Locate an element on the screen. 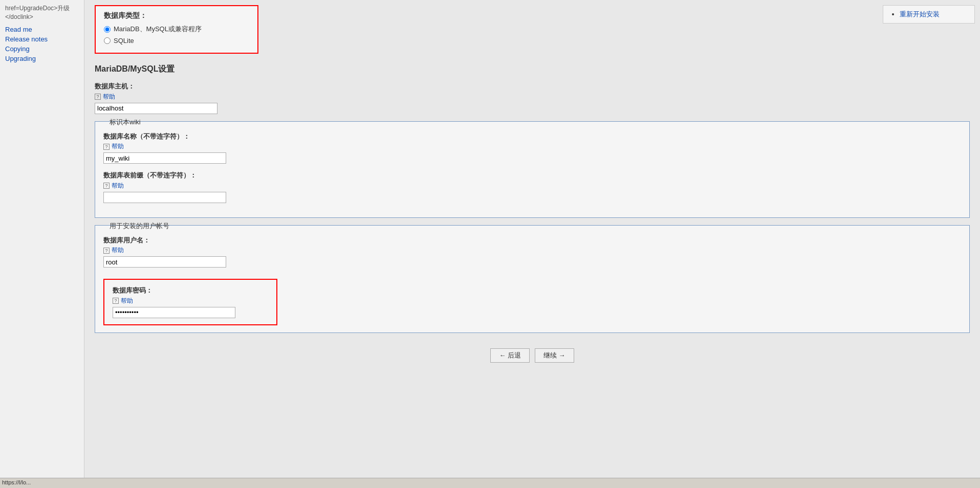  db-password-input is located at coordinates (174, 313).